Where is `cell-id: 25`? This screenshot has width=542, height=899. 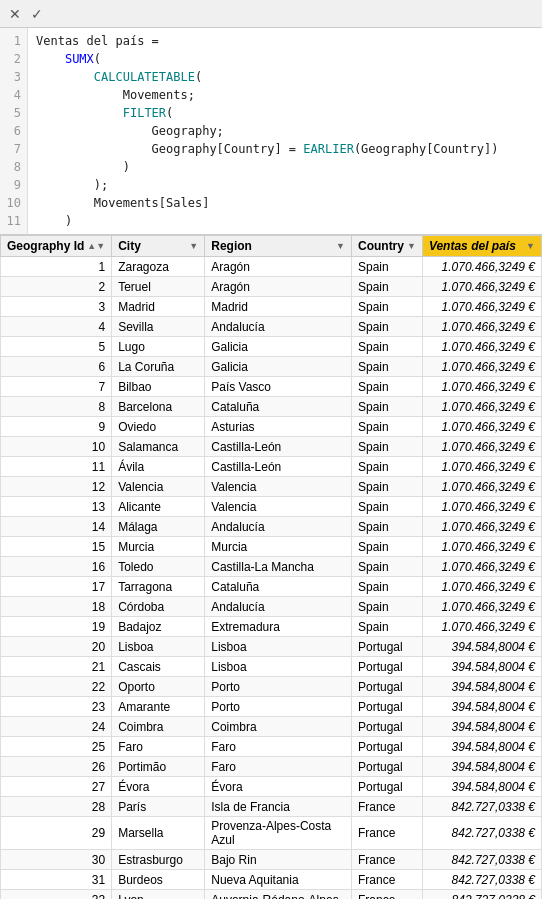 cell-id: 25 is located at coordinates (56, 747).